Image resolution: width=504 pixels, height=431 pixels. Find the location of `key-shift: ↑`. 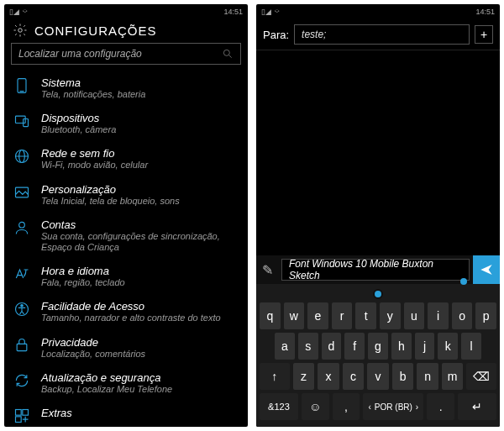

key-shift: ↑ is located at coordinates (275, 376).